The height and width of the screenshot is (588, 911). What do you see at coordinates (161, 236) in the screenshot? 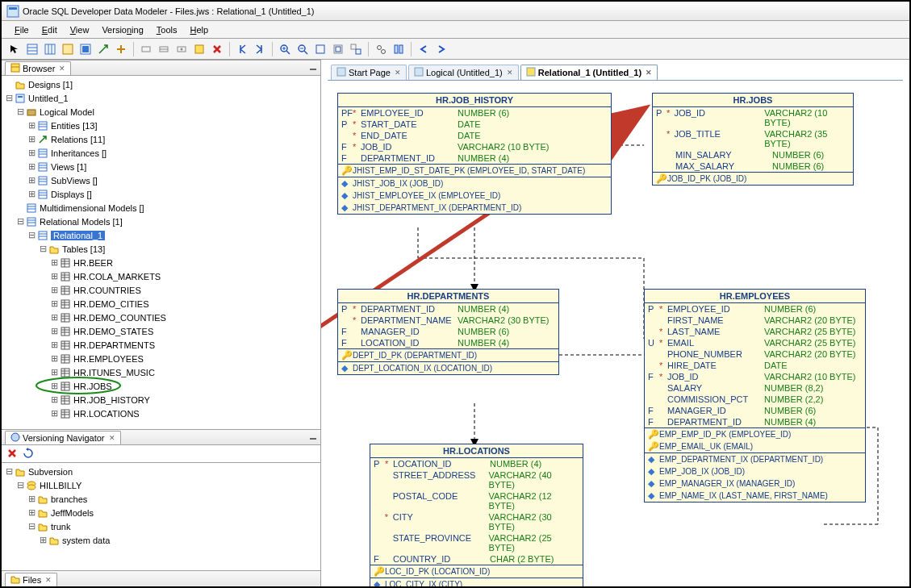
I see `tree-relational1: ⊟ Relational_1` at bounding box center [161, 236].